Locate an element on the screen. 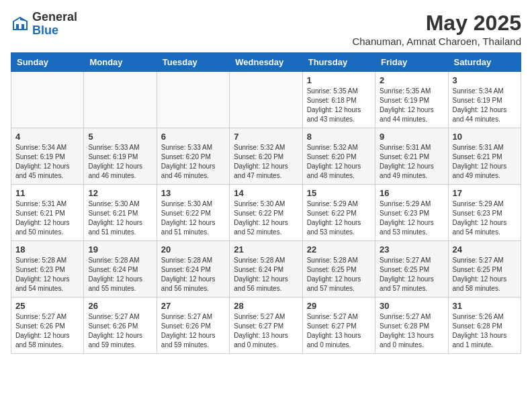 The width and height of the screenshot is (532, 411). day-number: 1 is located at coordinates (339, 81).